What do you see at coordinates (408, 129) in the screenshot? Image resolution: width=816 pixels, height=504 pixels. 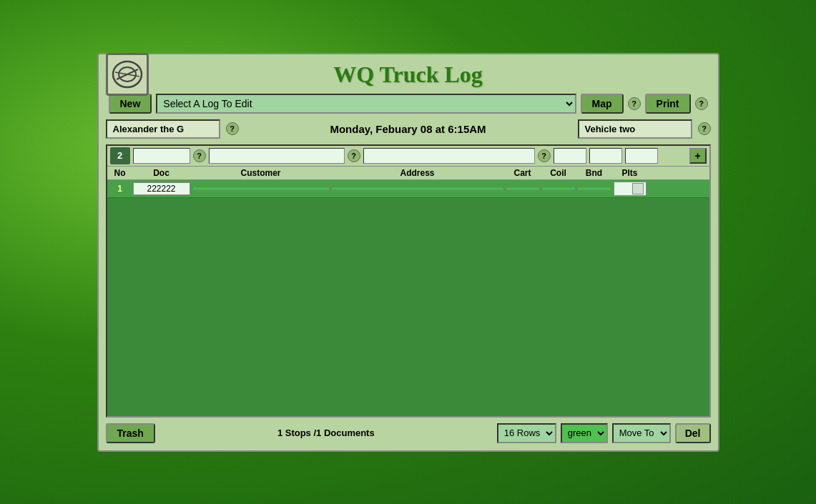 I see `info-bar: Alexander the G ? Monday, Febuary 08 at …` at bounding box center [408, 129].